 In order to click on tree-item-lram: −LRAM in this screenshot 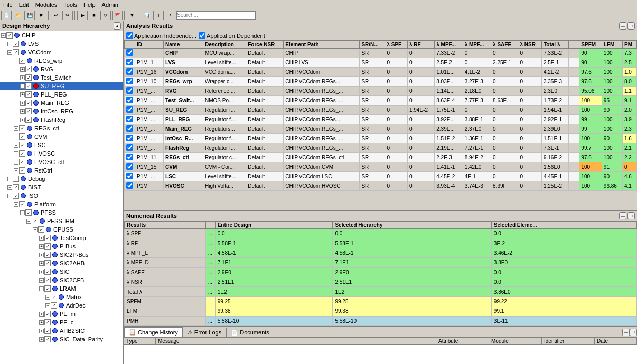, I will do `click(61, 289)`.